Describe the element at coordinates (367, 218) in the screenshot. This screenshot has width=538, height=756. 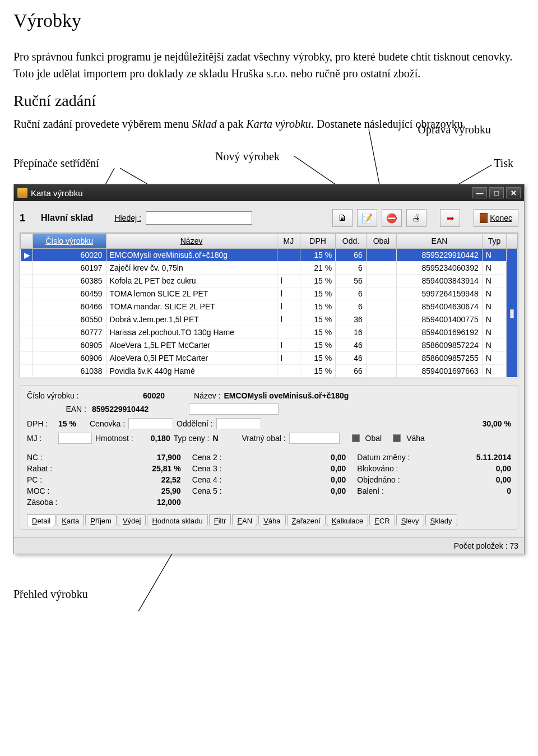
I see `edit-button: 📝` at that location.